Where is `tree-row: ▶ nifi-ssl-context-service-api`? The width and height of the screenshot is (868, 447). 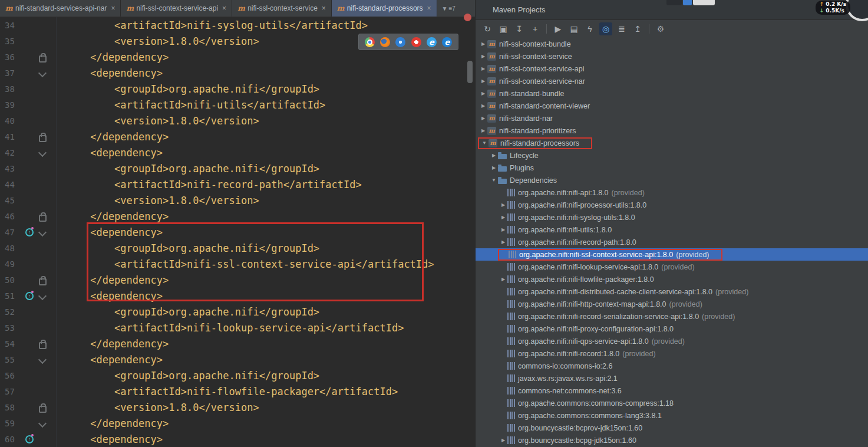
tree-row: ▶ nifi-ssl-context-service-api is located at coordinates (672, 68).